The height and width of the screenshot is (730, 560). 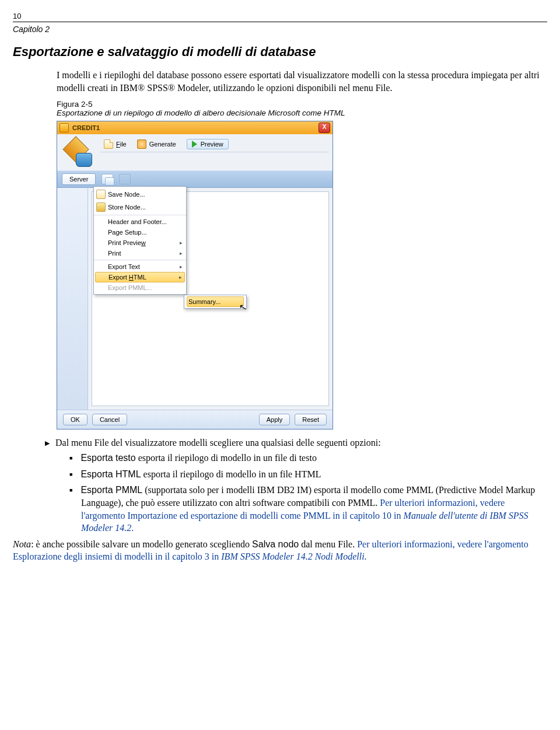 What do you see at coordinates (314, 474) in the screenshot?
I see `bullet-export-html: Esporta HTML esporta il riepilogo di mod…` at bounding box center [314, 474].